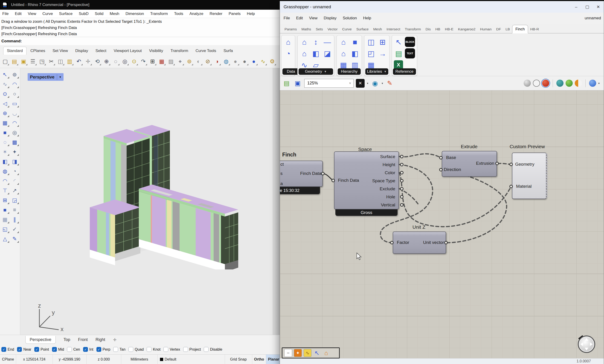 The image size is (604, 364). I want to click on save-document-icon: ▣, so click(298, 83).